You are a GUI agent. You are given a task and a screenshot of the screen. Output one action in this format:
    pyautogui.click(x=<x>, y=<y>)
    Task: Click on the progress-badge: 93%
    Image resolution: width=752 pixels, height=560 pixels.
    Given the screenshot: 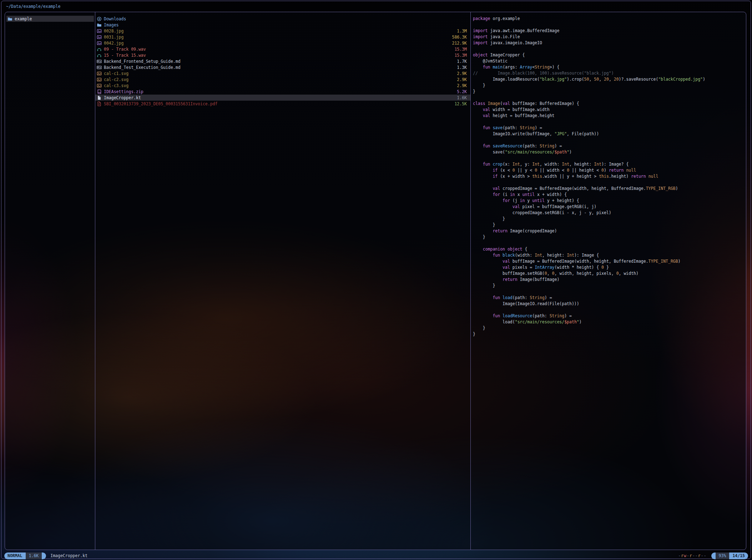 What is the action you would take?
    pyautogui.click(x=722, y=556)
    